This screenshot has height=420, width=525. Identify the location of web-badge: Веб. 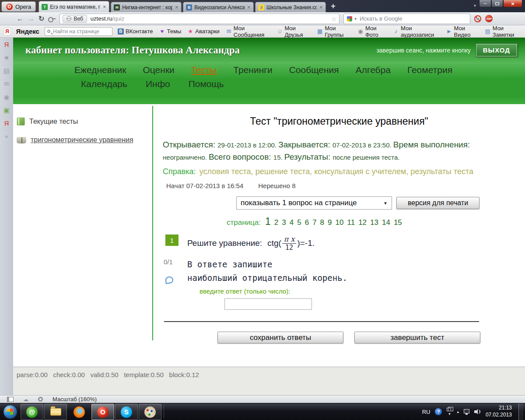
(74, 19).